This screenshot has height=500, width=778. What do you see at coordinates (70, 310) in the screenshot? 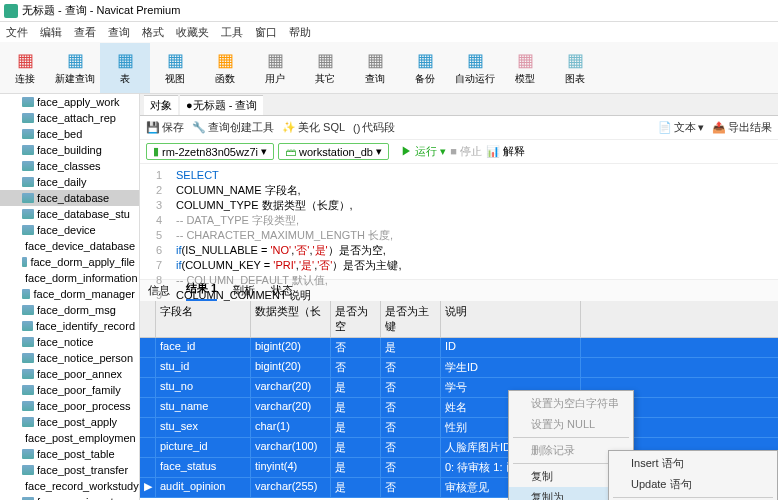
I see `table-item: face_dorm_msg` at bounding box center [70, 310].